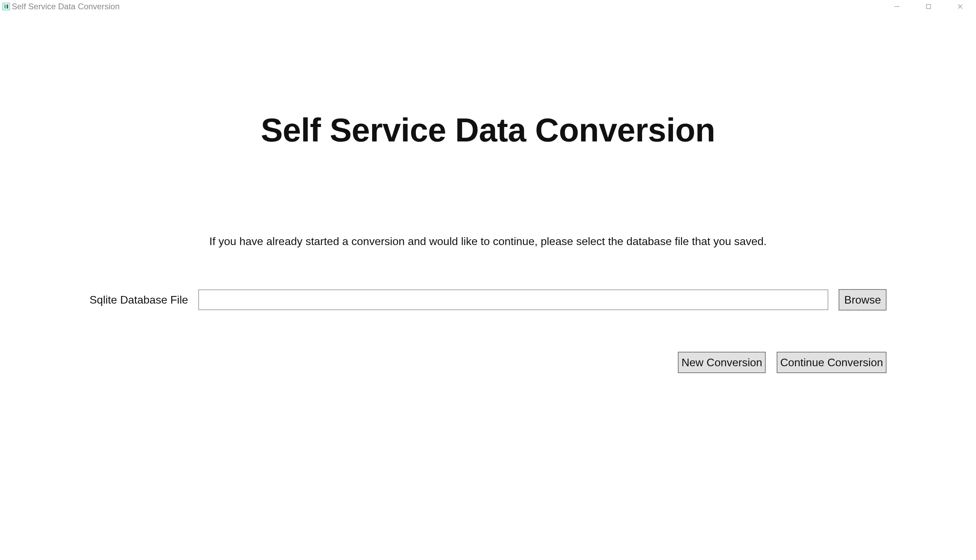 This screenshot has width=976, height=560. Describe the element at coordinates (65, 7) in the screenshot. I see `window-title: Self Service Data Conversion` at that location.